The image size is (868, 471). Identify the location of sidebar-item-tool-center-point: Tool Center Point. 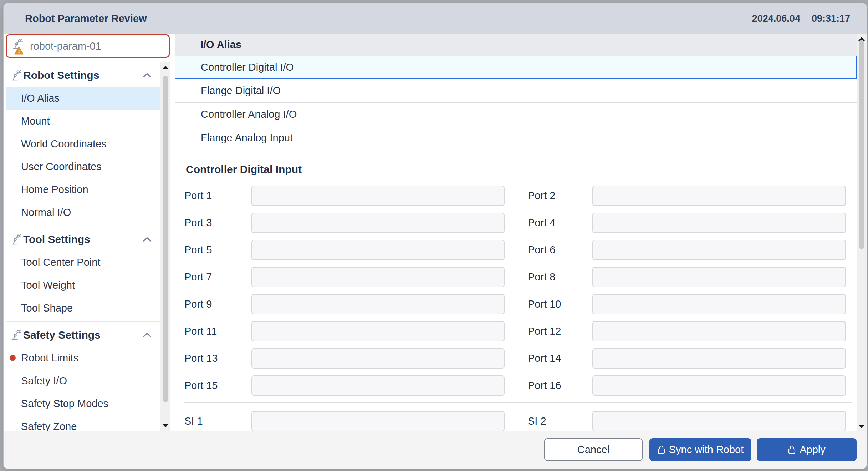
(83, 262).